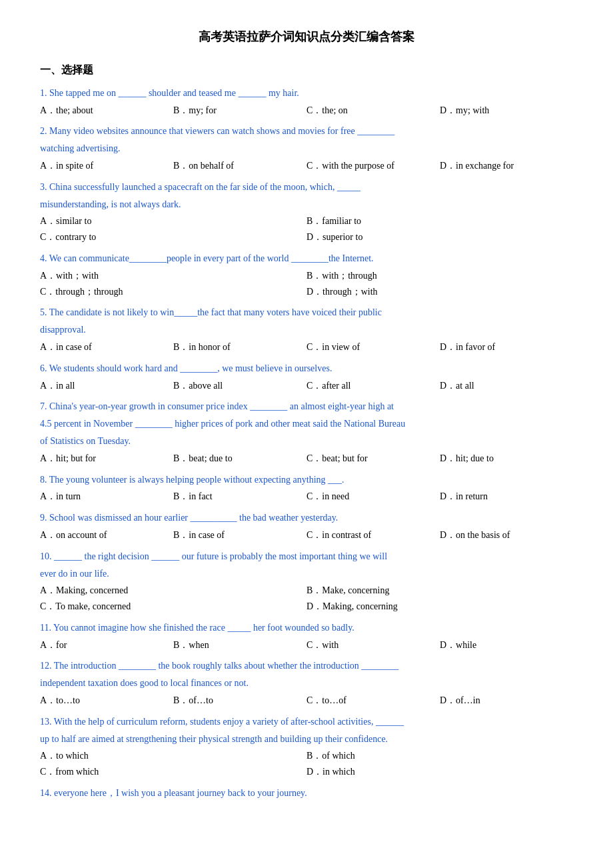 This screenshot has width=613, height=868. I want to click on question-text: 4. We can communicate________people in e…, so click(306, 259).